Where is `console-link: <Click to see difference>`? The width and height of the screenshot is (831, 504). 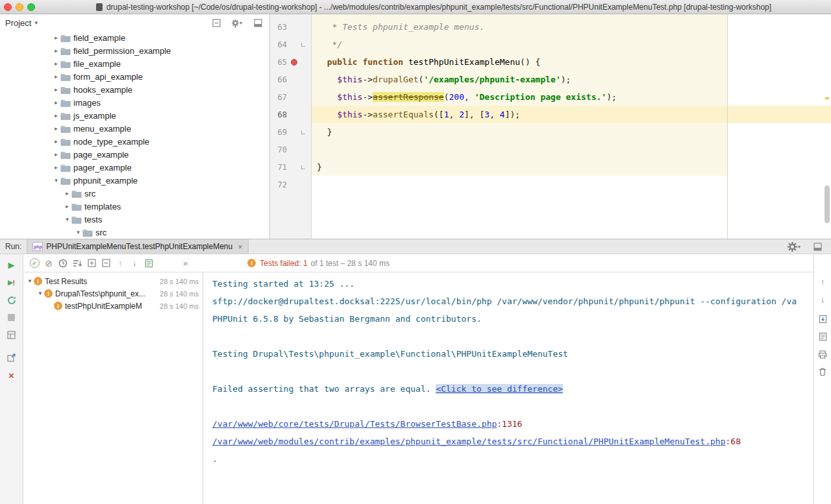 console-link: <Click to see difference> is located at coordinates (499, 389).